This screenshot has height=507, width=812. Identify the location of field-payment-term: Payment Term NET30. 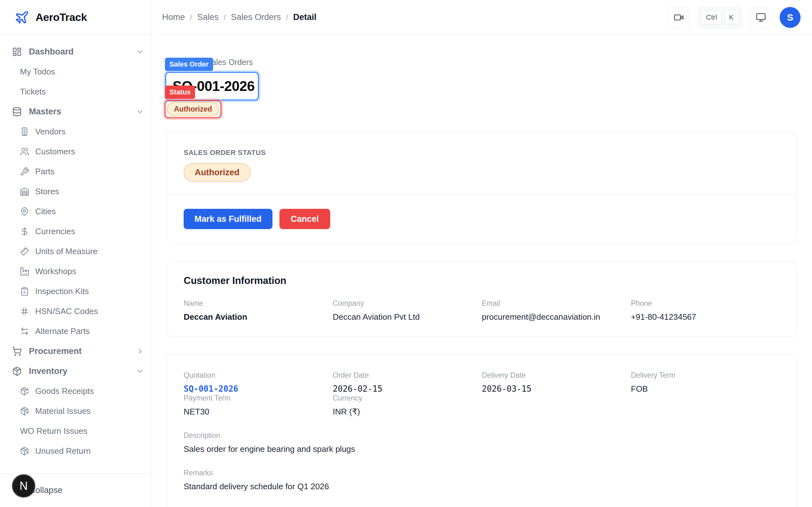
(258, 405).